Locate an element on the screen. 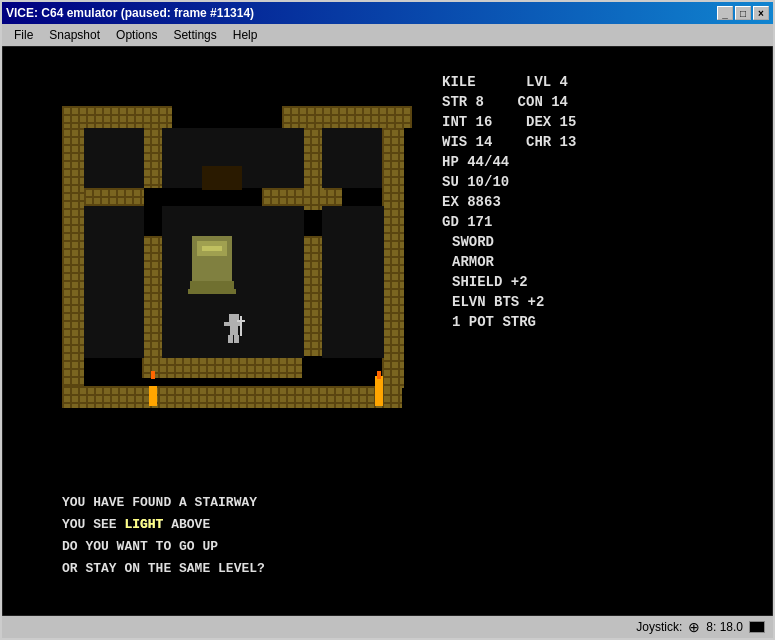  window-title: VICE: C64 emulator (paused: frame #11314… is located at coordinates (130, 13).